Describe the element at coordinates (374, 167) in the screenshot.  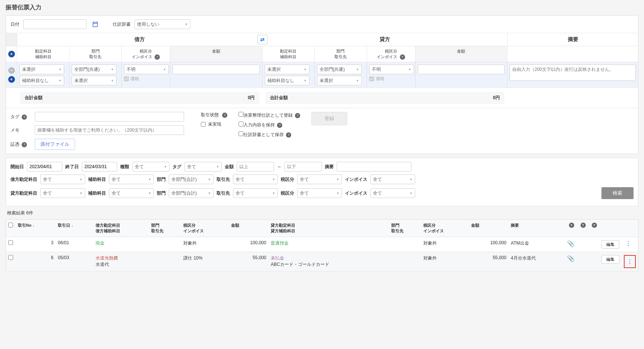
I see `filter-summary-input` at that location.